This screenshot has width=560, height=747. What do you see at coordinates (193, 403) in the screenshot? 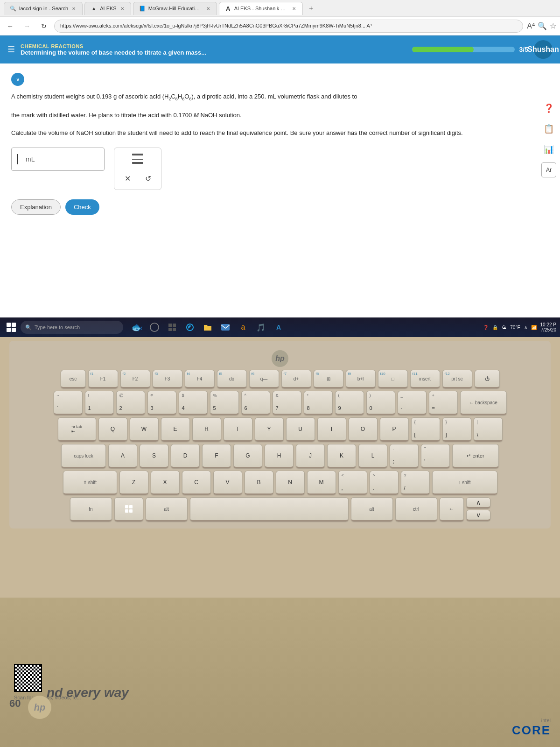
I see `key-4: $4` at bounding box center [193, 403].